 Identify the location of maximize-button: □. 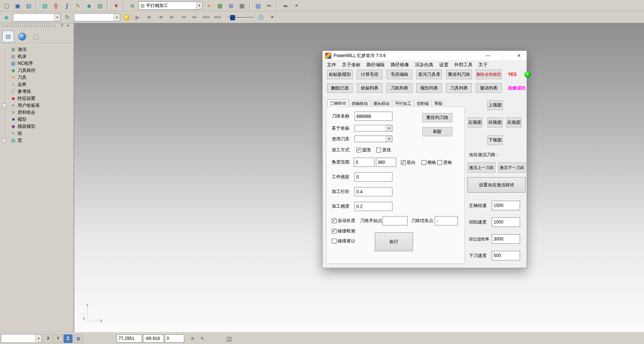
(504, 56).